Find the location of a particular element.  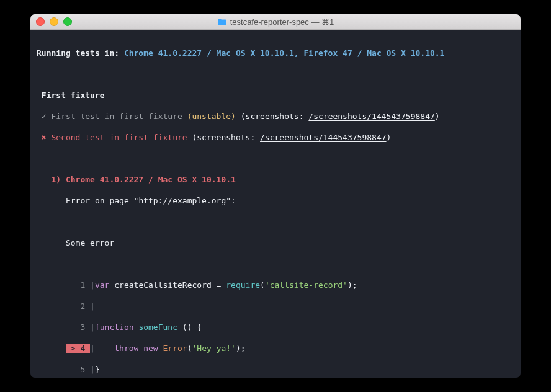

browser-list: Chrome 41.0.2227 / Mac OS X 10.10.1, Fir… is located at coordinates (284, 53).